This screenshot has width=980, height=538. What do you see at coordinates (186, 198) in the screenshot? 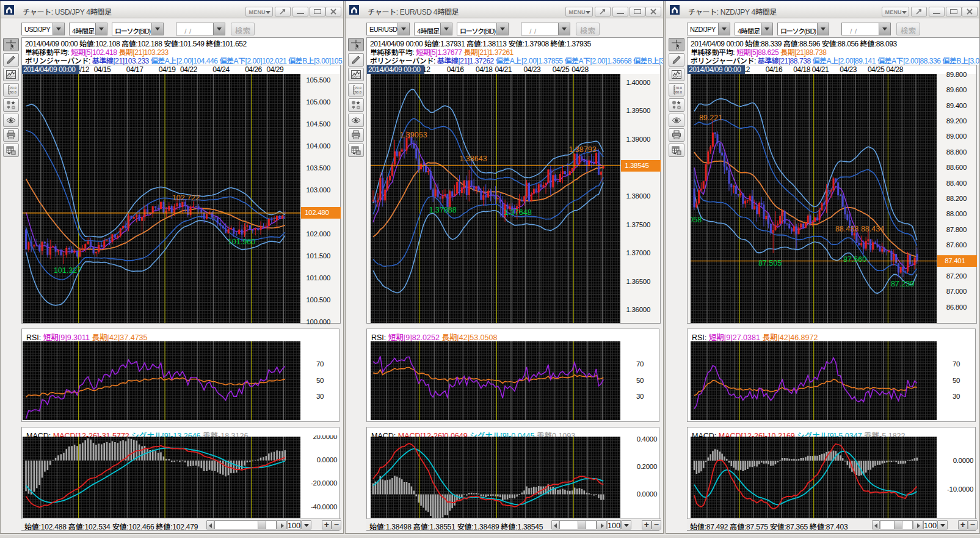
I see `svg-text: 102.722` at bounding box center [186, 198].